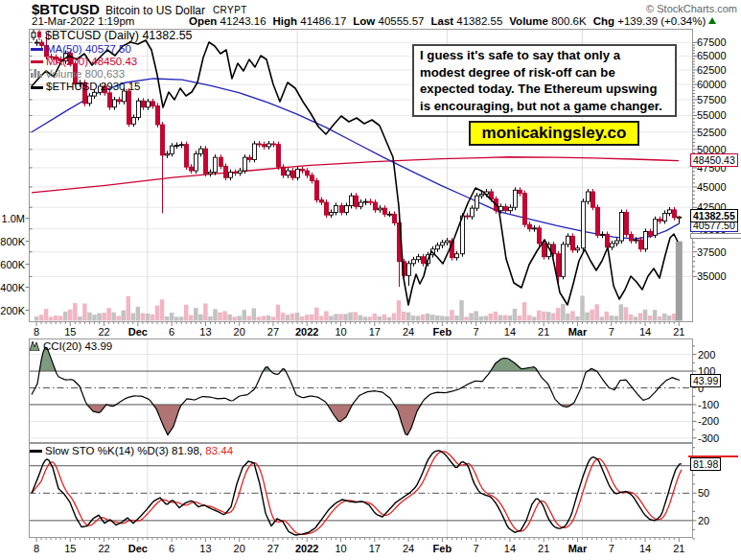 This screenshot has height=560, width=741. What do you see at coordinates (711, 100) in the screenshot?
I see `price-axis-label: 57500` at bounding box center [711, 100].